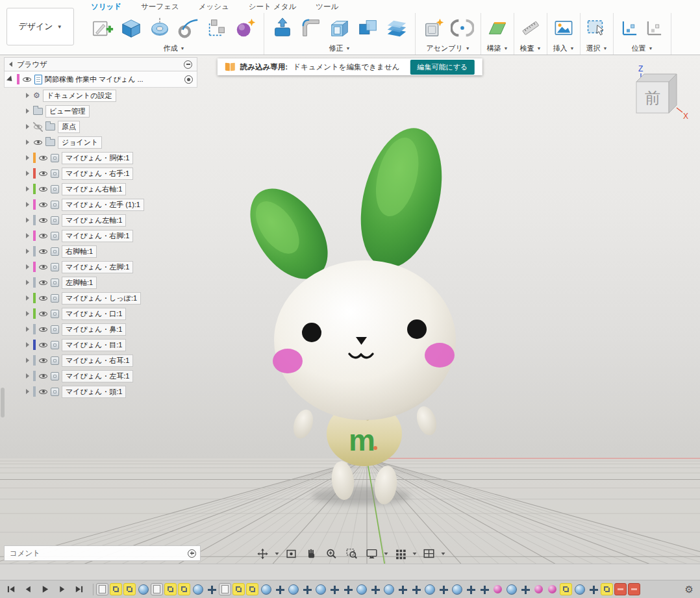  I want to click on skip-to-start-button, so click(12, 590).